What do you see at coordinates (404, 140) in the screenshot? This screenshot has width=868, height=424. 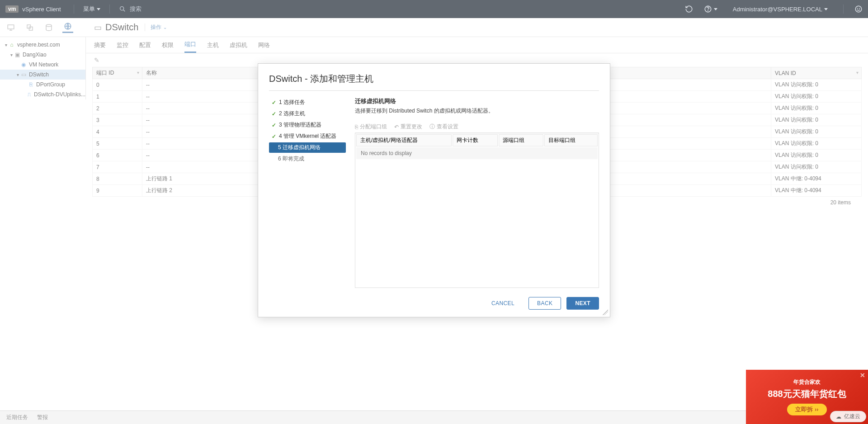 I see `col-host: 主机/虚拟机/网络适配器` at bounding box center [404, 140].